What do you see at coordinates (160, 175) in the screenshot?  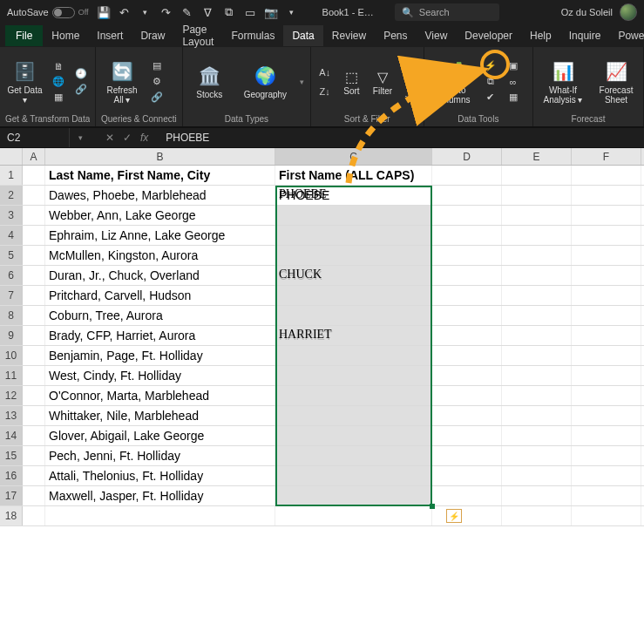 I see `cell: Last Name, First Name, City` at bounding box center [160, 175].